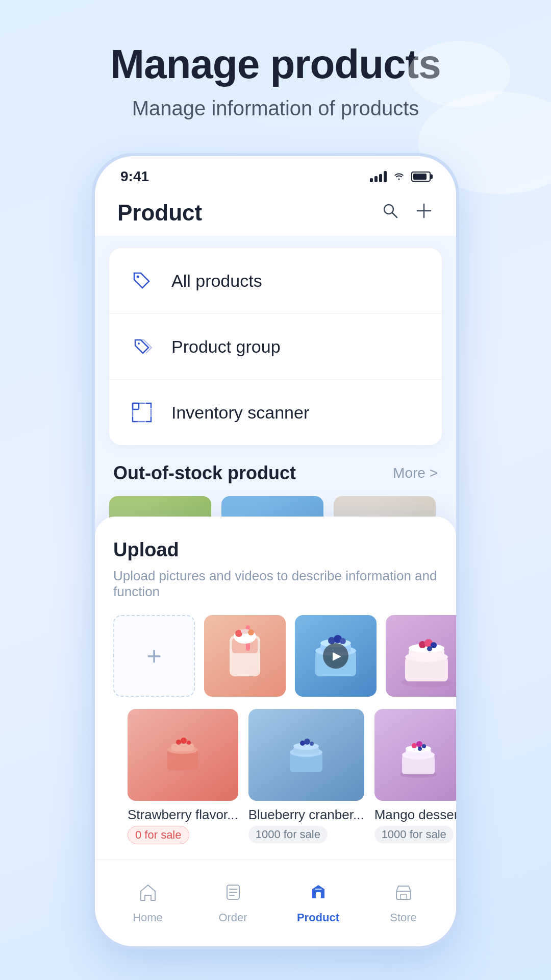 The width and height of the screenshot is (551, 980). What do you see at coordinates (415, 473) in the screenshot?
I see `out-of-stock-more: More >` at bounding box center [415, 473].